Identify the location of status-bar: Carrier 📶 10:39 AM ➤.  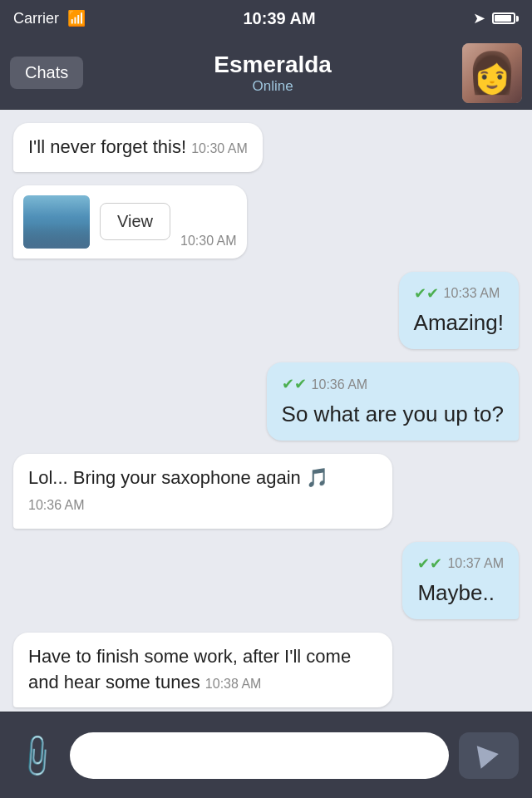
(266, 18).